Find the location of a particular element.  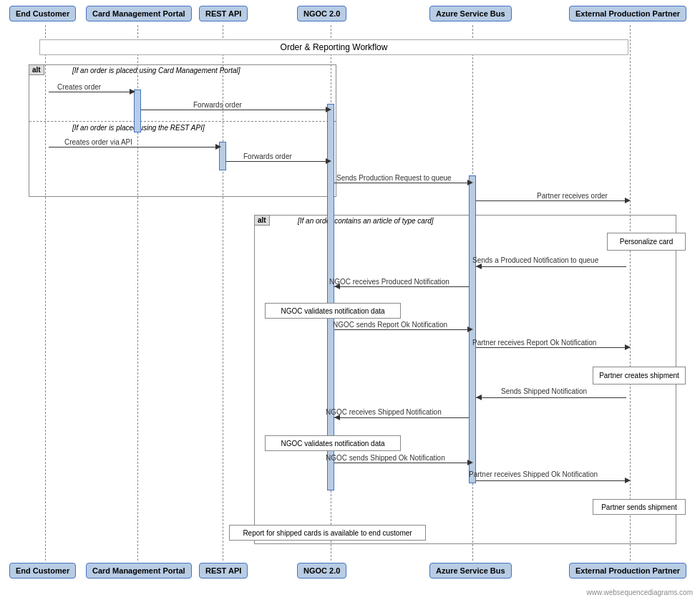

arrow-partner-receives-shipped-ok is located at coordinates (551, 481).